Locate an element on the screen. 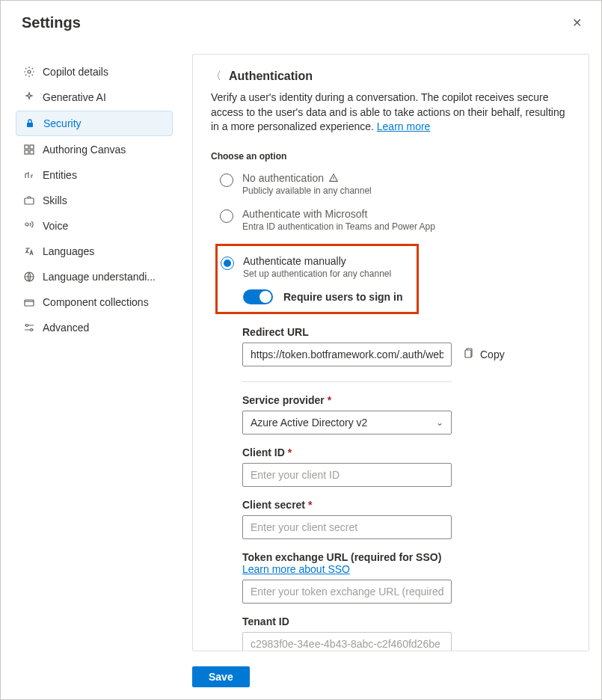 The image size is (602, 700). sidebar-item-authoring-canvas: Authoring Canvas is located at coordinates (94, 150).